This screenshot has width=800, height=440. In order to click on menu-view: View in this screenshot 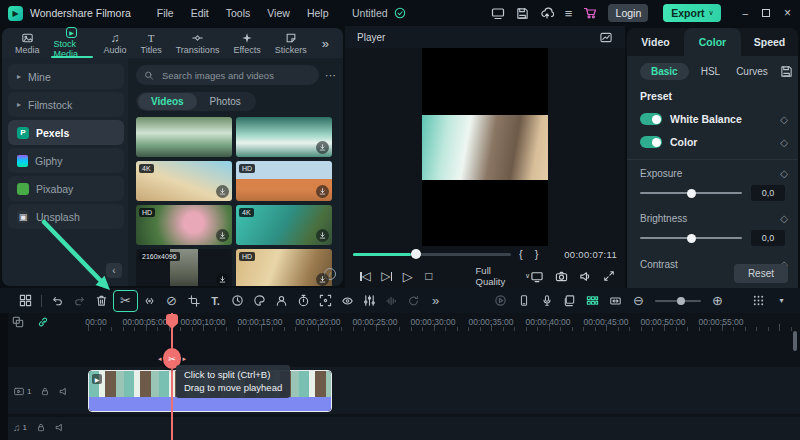, I will do `click(278, 13)`.